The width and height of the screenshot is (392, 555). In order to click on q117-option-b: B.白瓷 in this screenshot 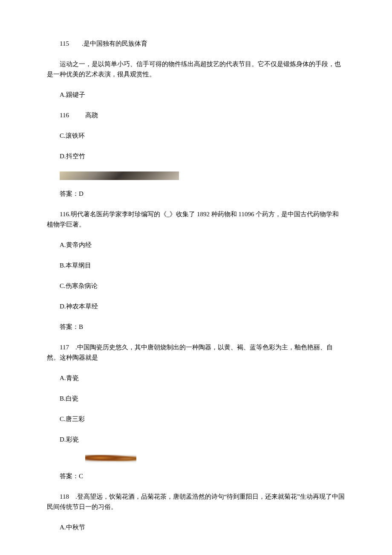, I will do `click(196, 398)`.